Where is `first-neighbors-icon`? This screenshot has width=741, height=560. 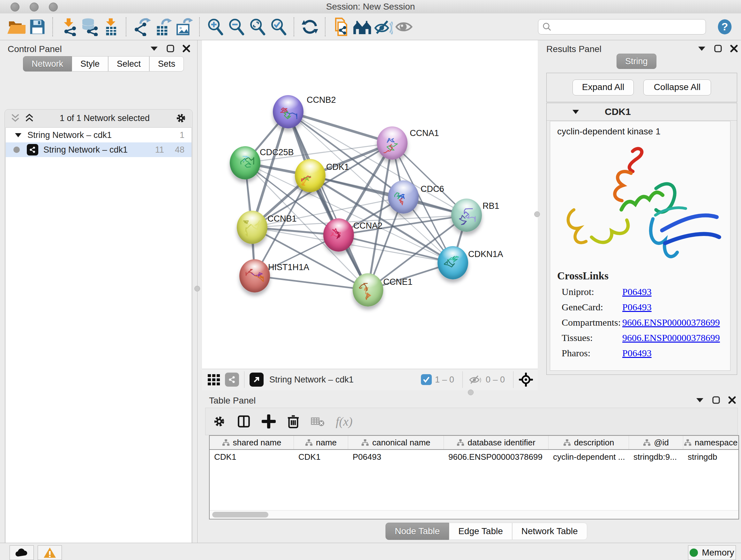
first-neighbors-icon is located at coordinates (362, 27).